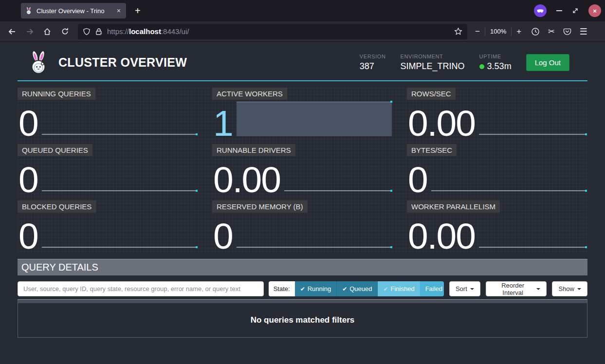 The image size is (605, 364). Describe the element at coordinates (56, 206) in the screenshot. I see `stat-label: BLOCKED QUERIES` at that location.